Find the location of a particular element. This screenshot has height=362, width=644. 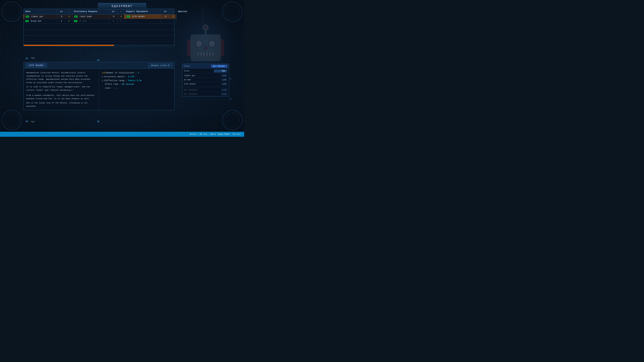

stat-lv-1: 0 is located at coordinates (114, 16).